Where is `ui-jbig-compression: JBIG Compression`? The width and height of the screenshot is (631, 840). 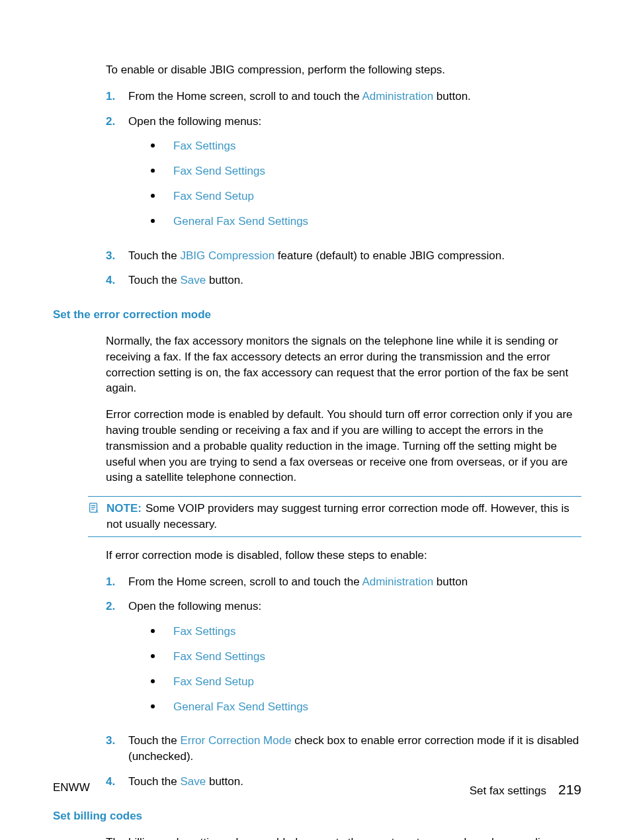
ui-jbig-compression: JBIG Compression is located at coordinates (228, 255).